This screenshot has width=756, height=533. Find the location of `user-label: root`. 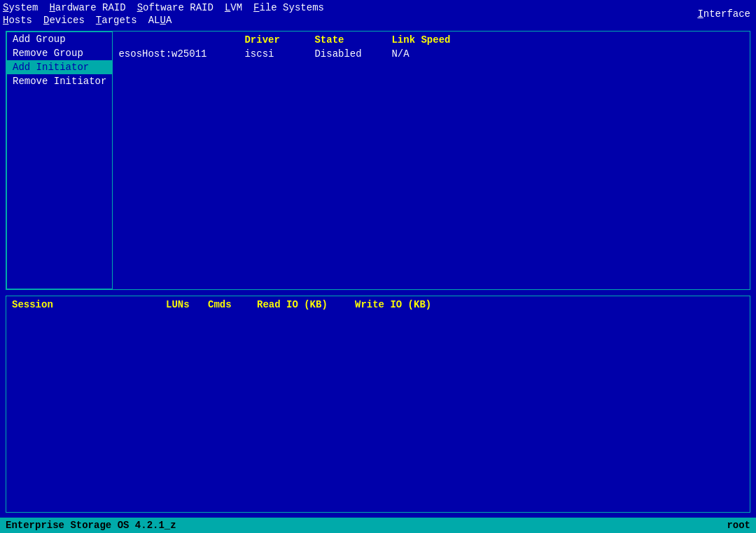

user-label: root is located at coordinates (738, 525).